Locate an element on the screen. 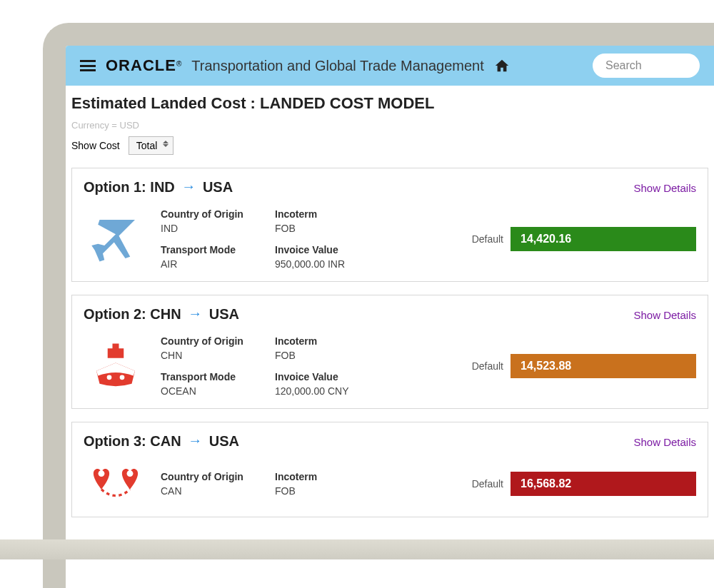  brand-mark: ® is located at coordinates (178, 64).